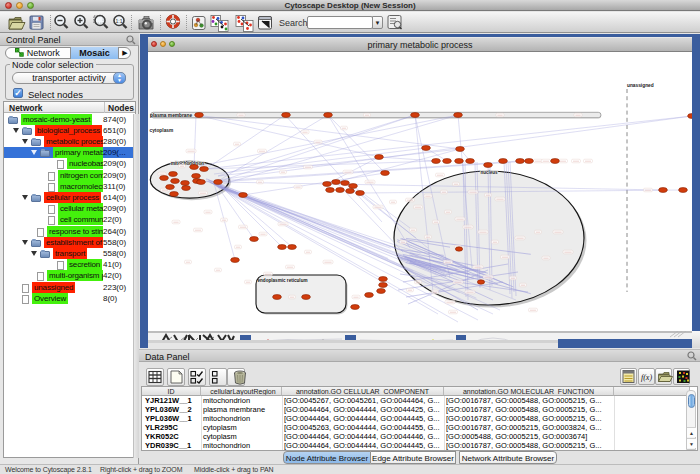 This screenshot has width=700, height=474. I want to click on svg-text: nucleus, so click(489, 172).